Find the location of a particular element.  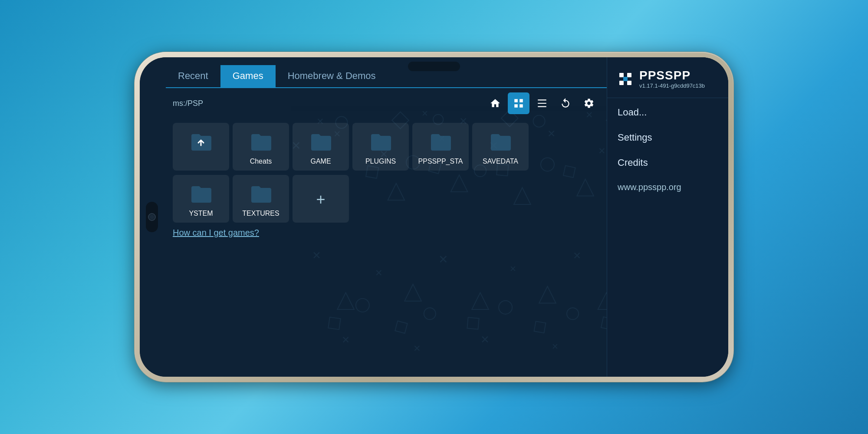

ppsspp-title-block: PPSSPP v1.17.1-491-g9cdd97c13b is located at coordinates (672, 79).